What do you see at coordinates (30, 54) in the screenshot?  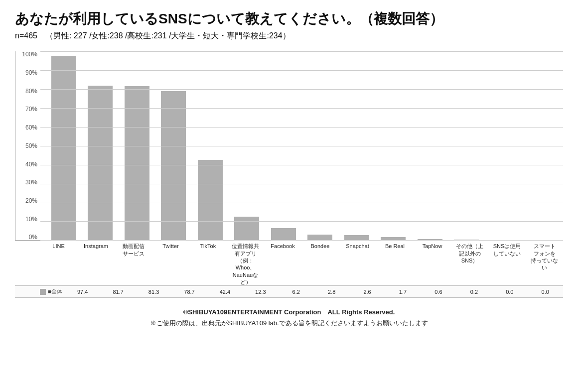 I see `y-axis-label: 100%` at bounding box center [30, 54].